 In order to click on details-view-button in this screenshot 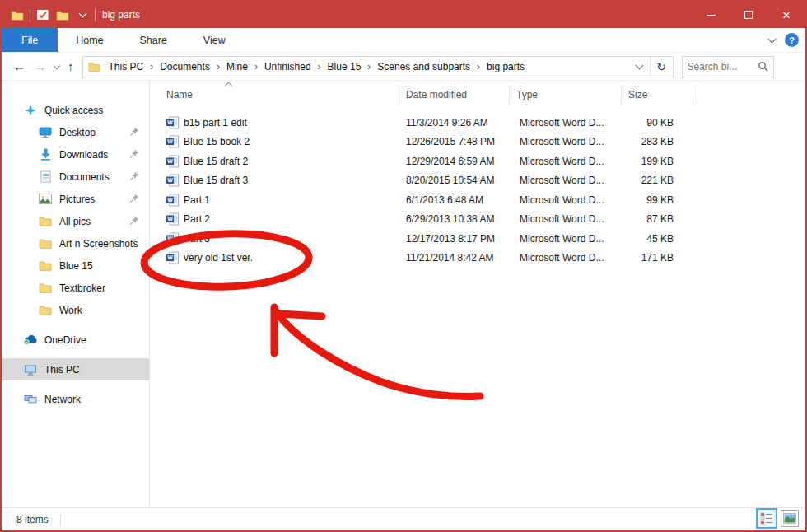, I will do `click(767, 519)`.